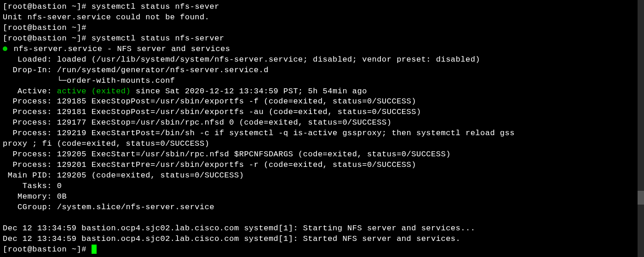 This screenshot has width=644, height=257. I want to click on prompt-line-2: [root@bastion ~]#, so click(322, 29).